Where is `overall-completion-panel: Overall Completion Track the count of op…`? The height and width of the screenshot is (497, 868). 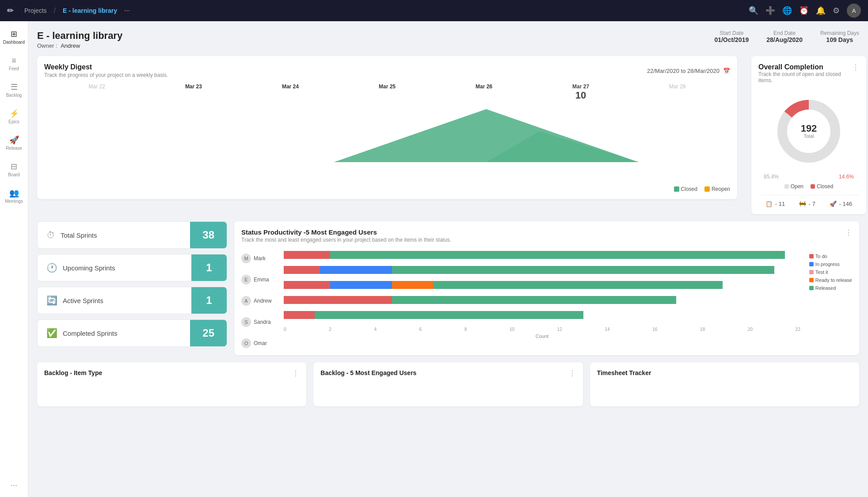
overall-completion-panel: Overall Completion Track the count of op… is located at coordinates (802, 135).